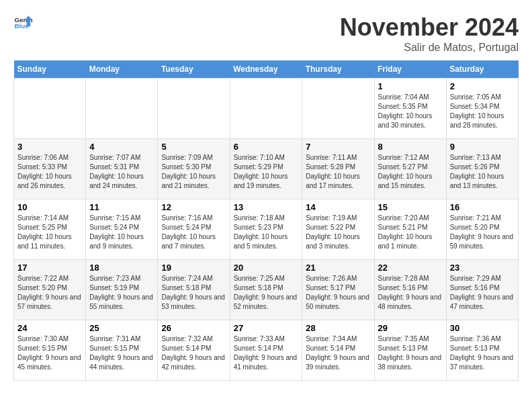 This screenshot has width=532, height=411. Describe the element at coordinates (482, 70) in the screenshot. I see `weekday-header-cell: Saturday` at that location.